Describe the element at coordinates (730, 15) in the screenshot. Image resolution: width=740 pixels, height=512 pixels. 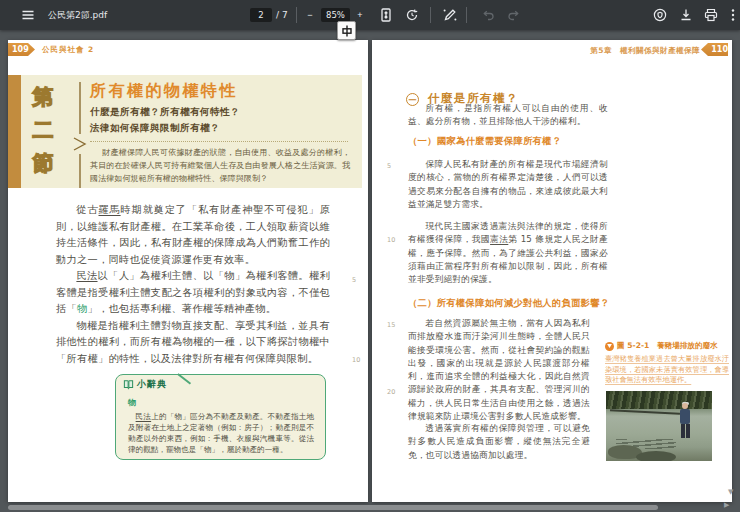
I see `more-options-button` at that location.